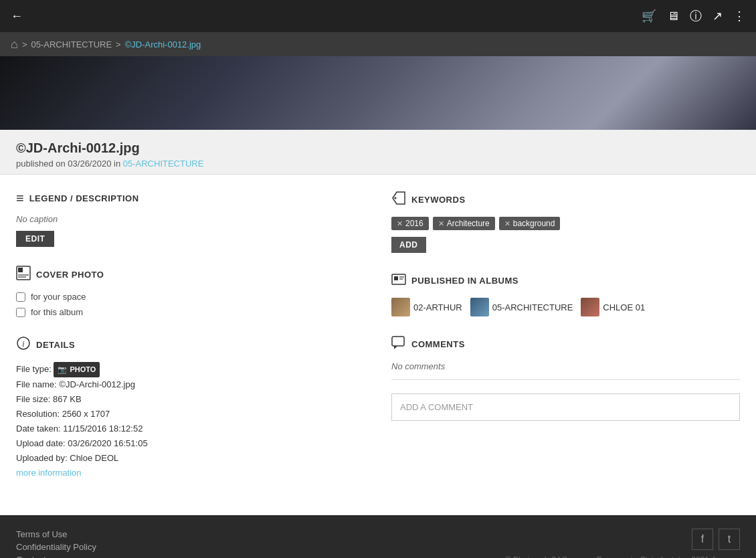 The width and height of the screenshot is (756, 558). What do you see at coordinates (83, 369) in the screenshot?
I see `file-type-badge-value: PHOTO` at bounding box center [83, 369].